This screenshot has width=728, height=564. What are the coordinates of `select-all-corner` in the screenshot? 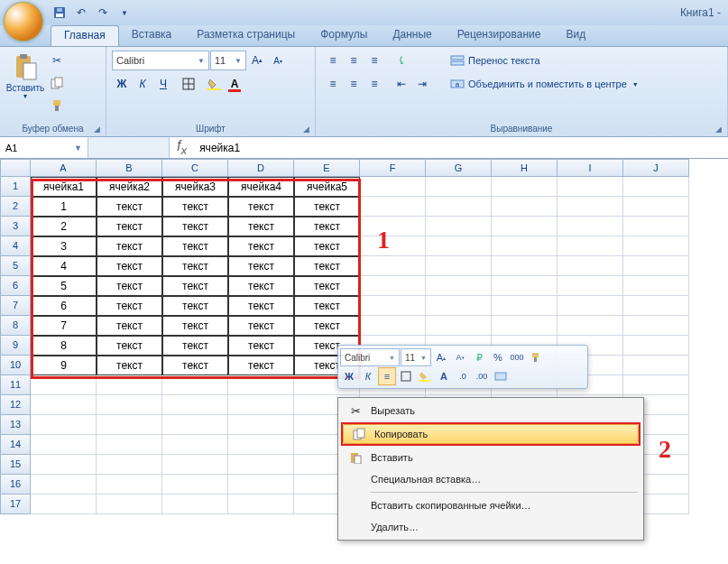 It's located at (15, 168).